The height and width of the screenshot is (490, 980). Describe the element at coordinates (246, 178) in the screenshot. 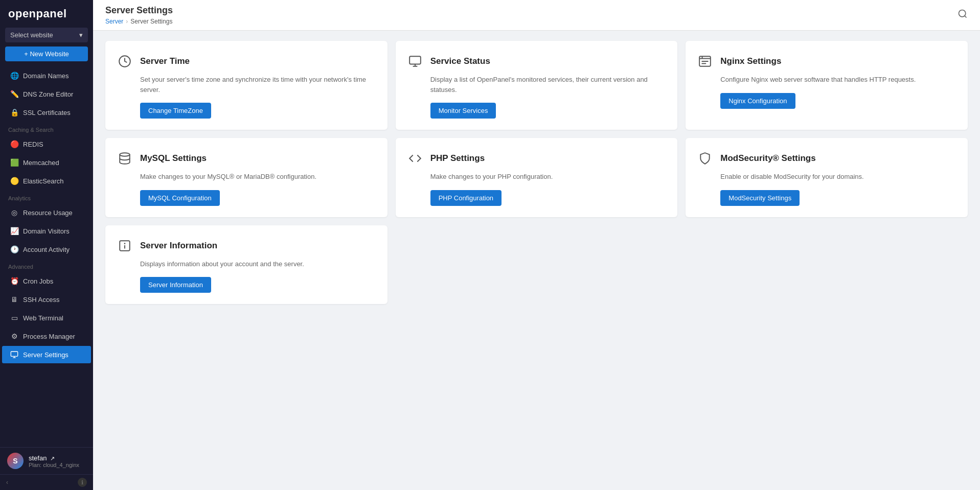

I see `mysql-settings-card: MySQL Settings Make changes to your MySQ…` at that location.